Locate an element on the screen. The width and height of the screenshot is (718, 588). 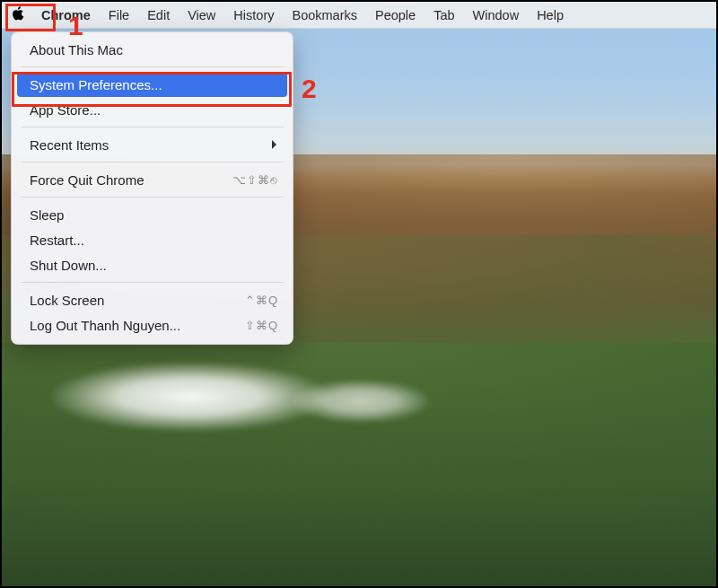
menu-item-restart: Restart... is located at coordinates (153, 240).